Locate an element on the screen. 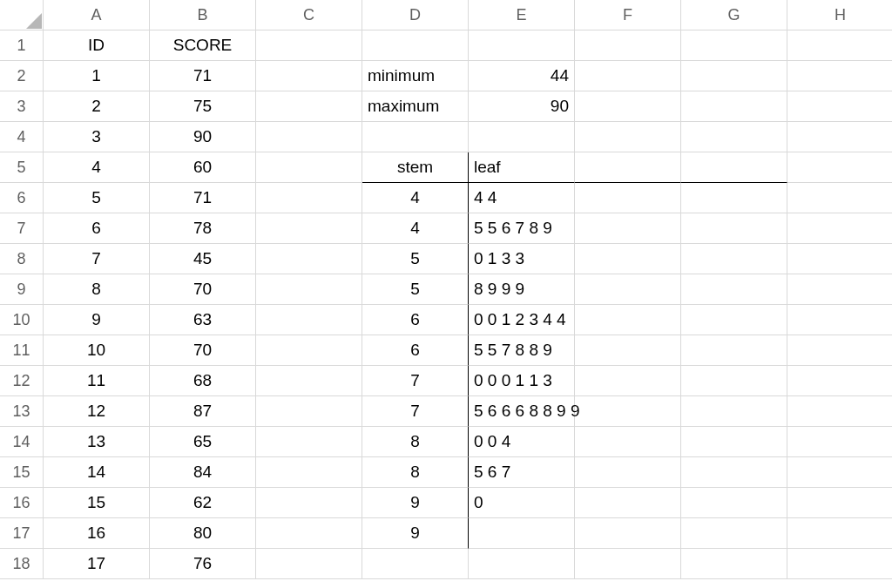 Image resolution: width=892 pixels, height=588 pixels. row-header-9: 9 is located at coordinates (22, 289).